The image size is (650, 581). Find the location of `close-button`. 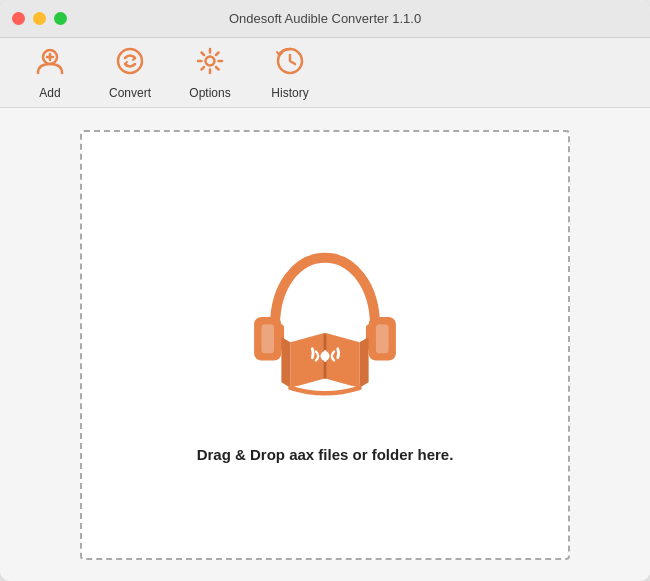

close-button is located at coordinates (18, 18).